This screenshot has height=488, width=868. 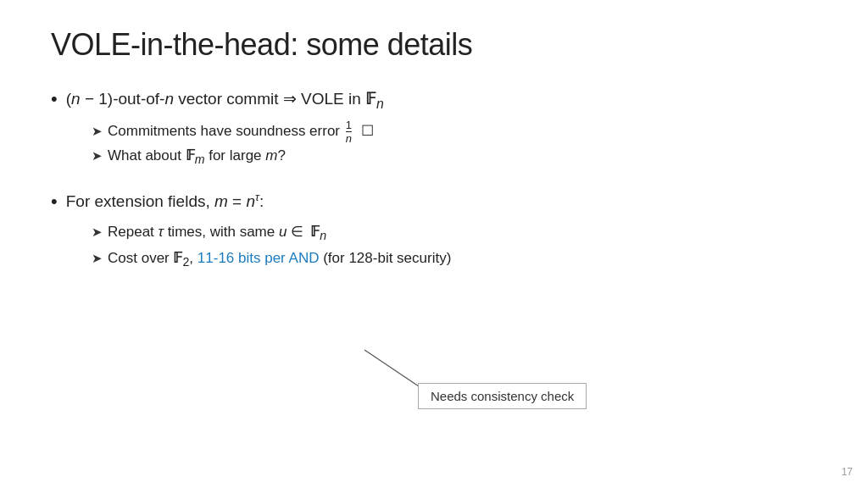 I want to click on sub-bullet-1-1-text: Commitments have soundness error 1 n ☐, so click(x=241, y=132).